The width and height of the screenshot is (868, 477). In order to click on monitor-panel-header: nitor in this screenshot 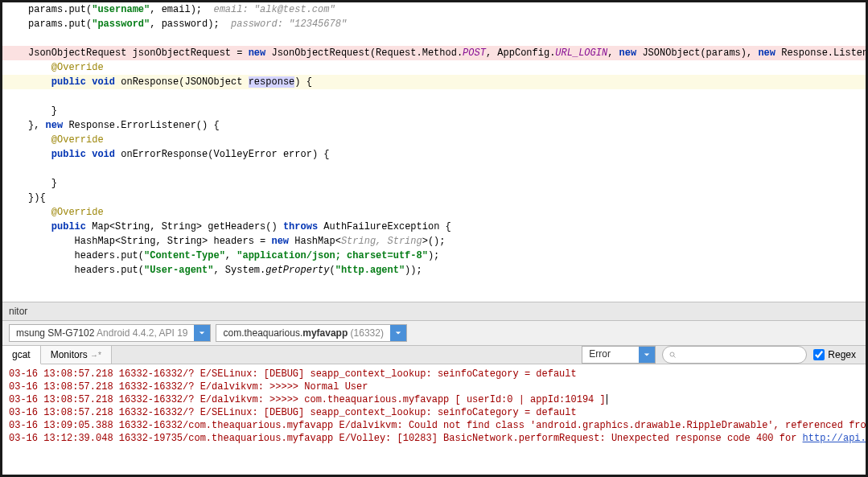, I will do `click(434, 311)`.